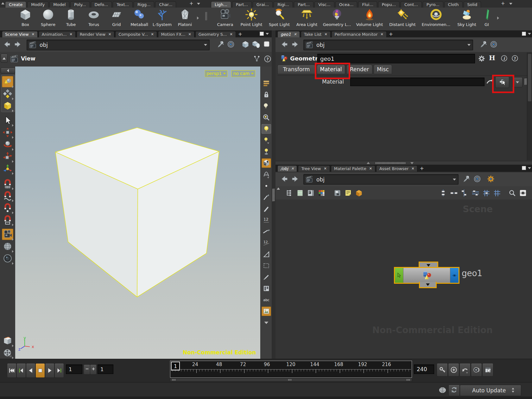 Image resolution: width=532 pixels, height=399 pixels. Describe the element at coordinates (399, 276) in the screenshot. I see `node-select-flag` at that location.